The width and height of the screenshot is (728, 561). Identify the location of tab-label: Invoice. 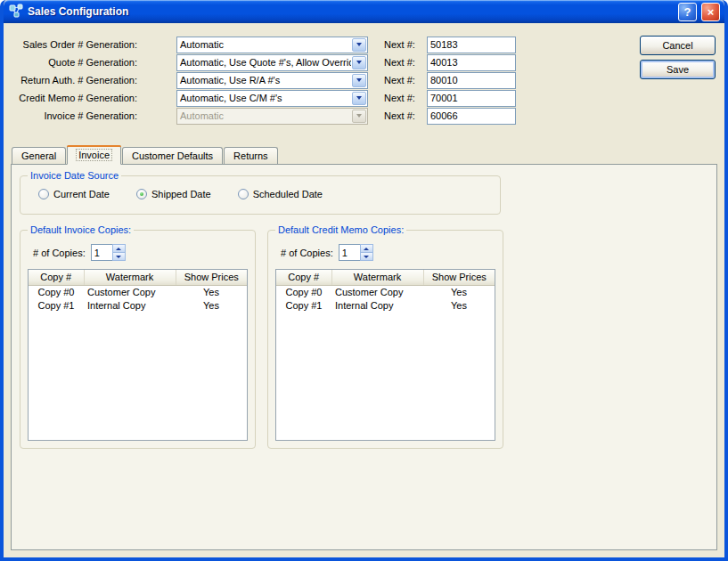
(94, 155).